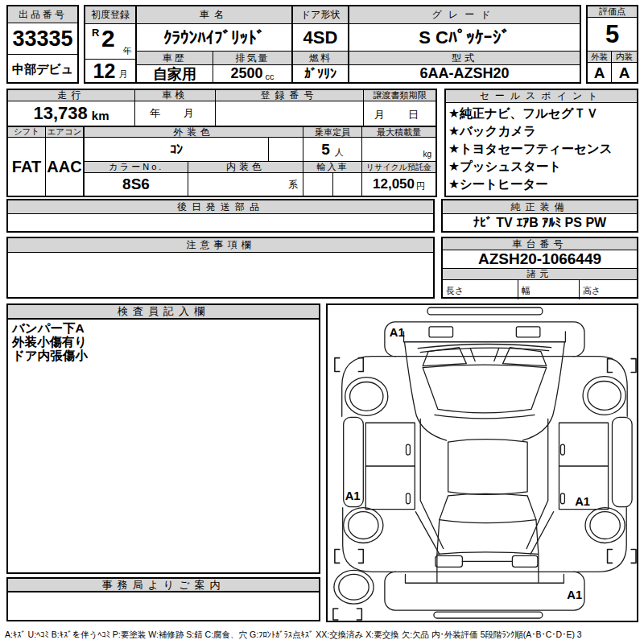 The image size is (644, 644). I want to click on mileage-label: 走行, so click(72, 96).